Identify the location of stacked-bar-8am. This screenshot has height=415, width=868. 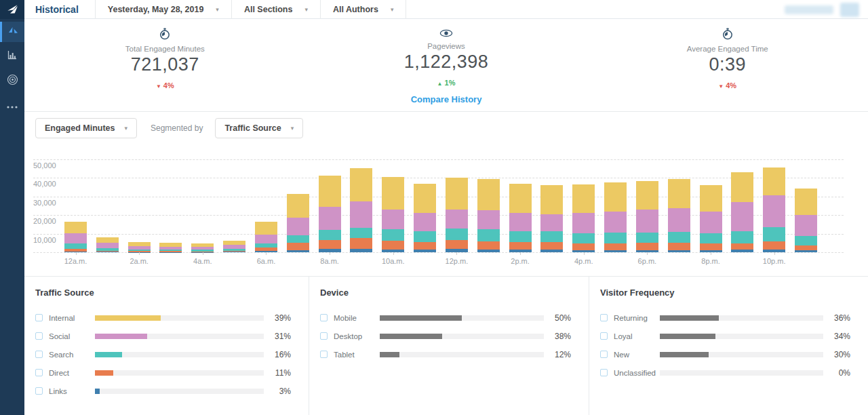
(330, 214).